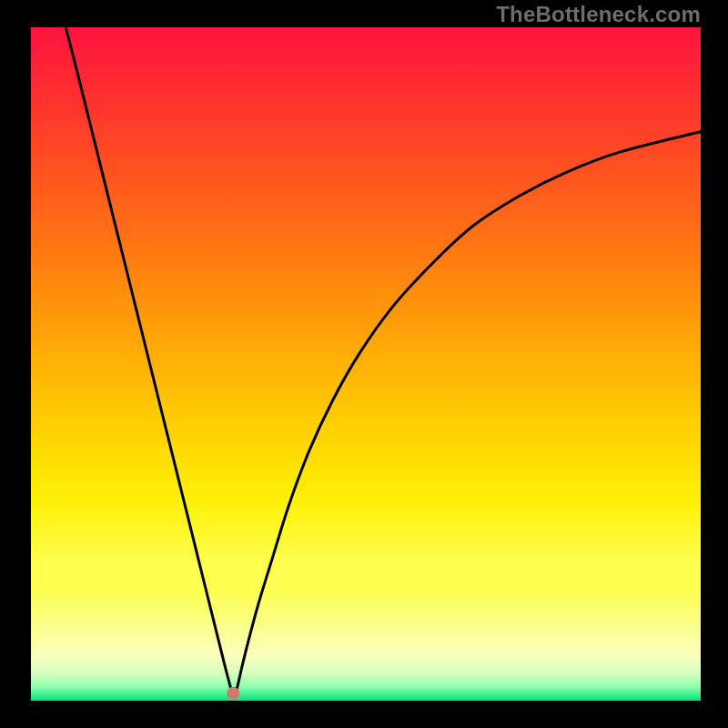 Image resolution: width=728 pixels, height=728 pixels. I want to click on optimal-point-marker, so click(233, 693).